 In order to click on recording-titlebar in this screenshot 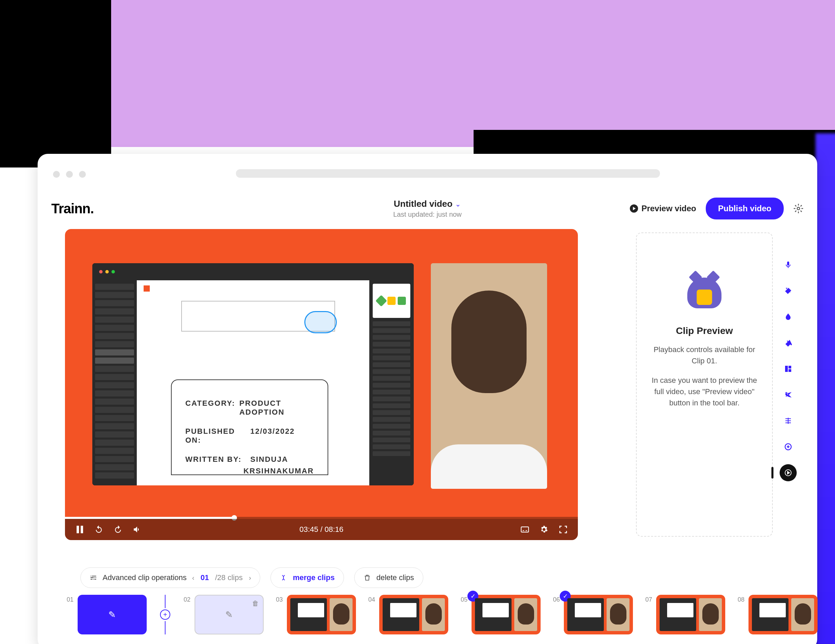, I will do `click(253, 272)`.